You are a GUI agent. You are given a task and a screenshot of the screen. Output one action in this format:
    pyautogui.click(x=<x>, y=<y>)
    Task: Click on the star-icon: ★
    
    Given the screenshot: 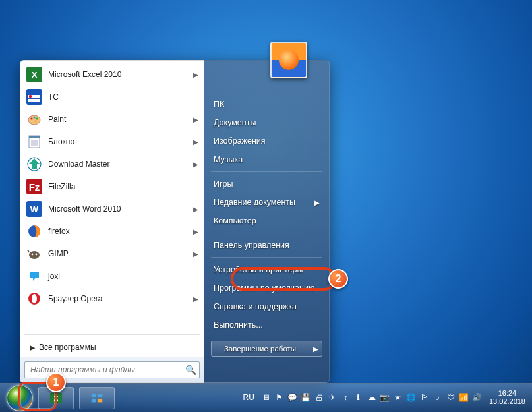 What is the action you would take?
    pyautogui.click(x=398, y=397)
    